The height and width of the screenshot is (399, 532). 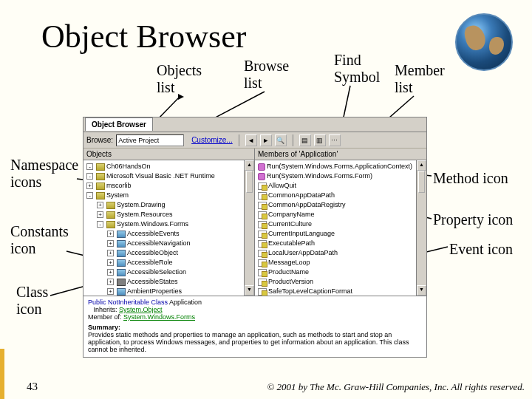 What do you see at coordinates (266, 75) in the screenshot?
I see `ann-browse-list: Browselist` at bounding box center [266, 75].